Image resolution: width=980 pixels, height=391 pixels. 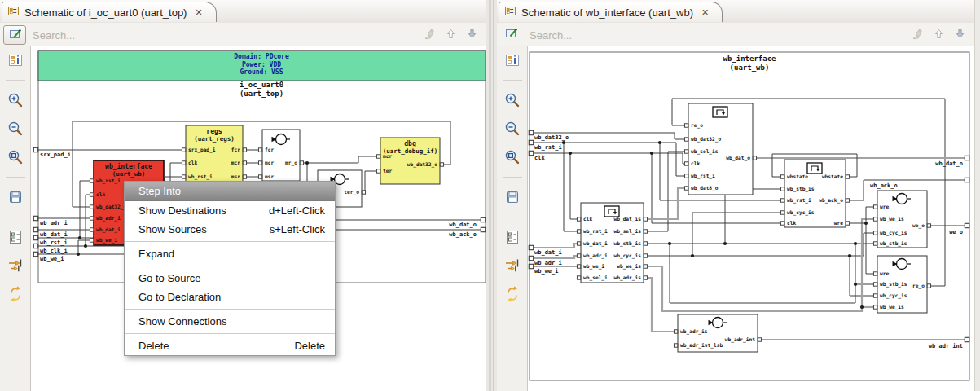 What do you see at coordinates (230, 210) in the screenshot?
I see `menu-item-show-destinations: Show Destinationsd+Left-Click` at bounding box center [230, 210].